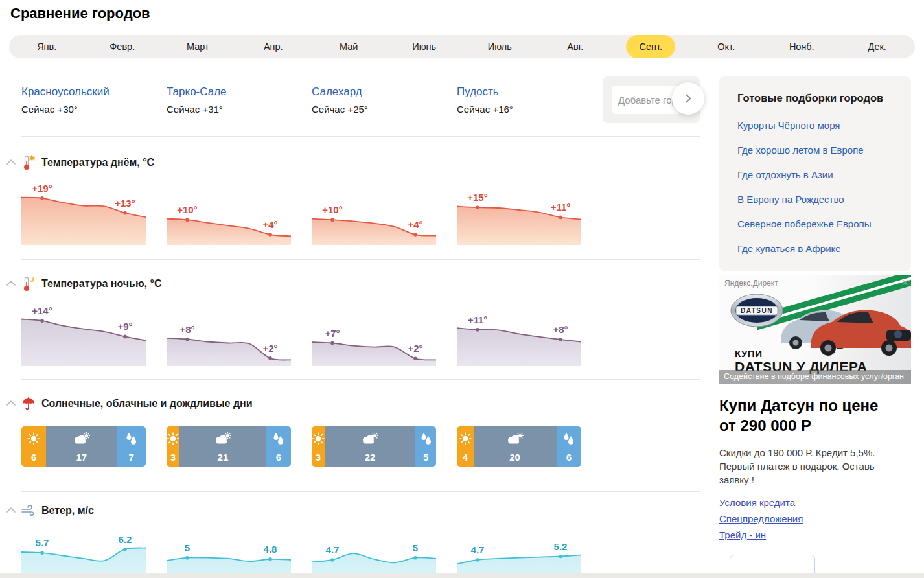 Image resolution: width=924 pixels, height=578 pixels. I want to click on section-title: Температура днём, °C, so click(98, 163).